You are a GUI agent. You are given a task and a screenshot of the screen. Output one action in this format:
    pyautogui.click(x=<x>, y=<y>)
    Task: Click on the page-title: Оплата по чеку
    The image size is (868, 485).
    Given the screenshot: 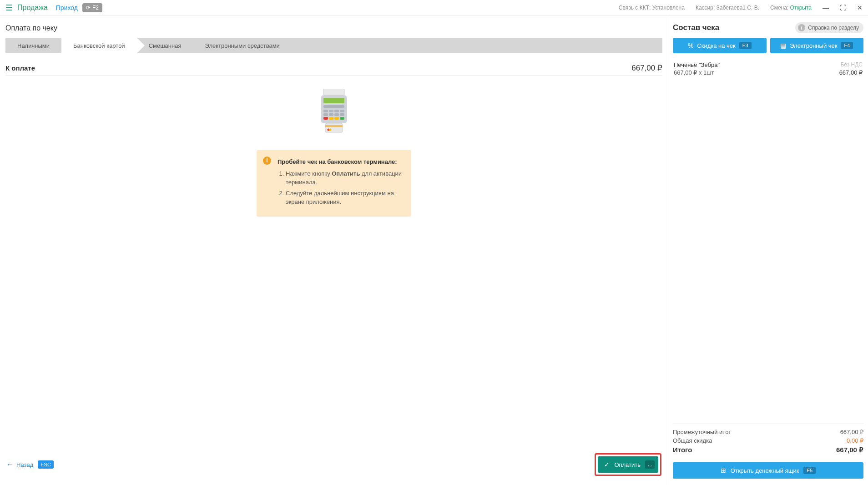 What is the action you would take?
    pyautogui.click(x=334, y=28)
    